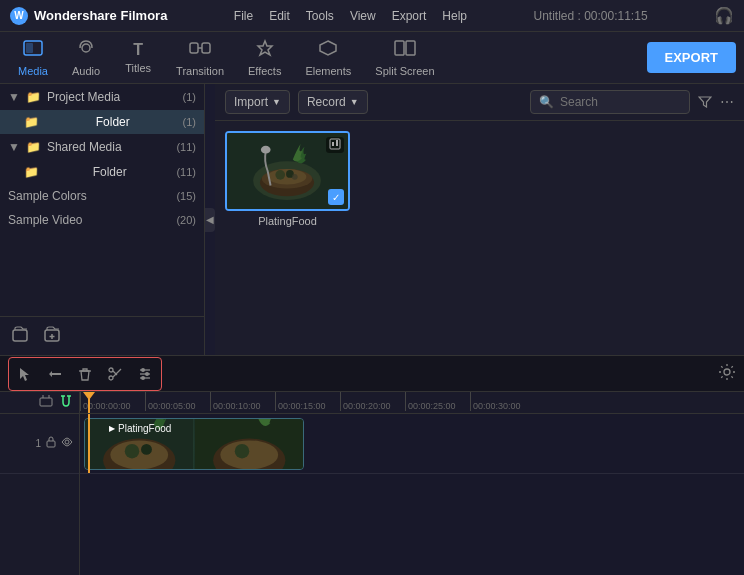  I want to click on ruler-mark-1: 00:00:05:00, so click(178, 402).